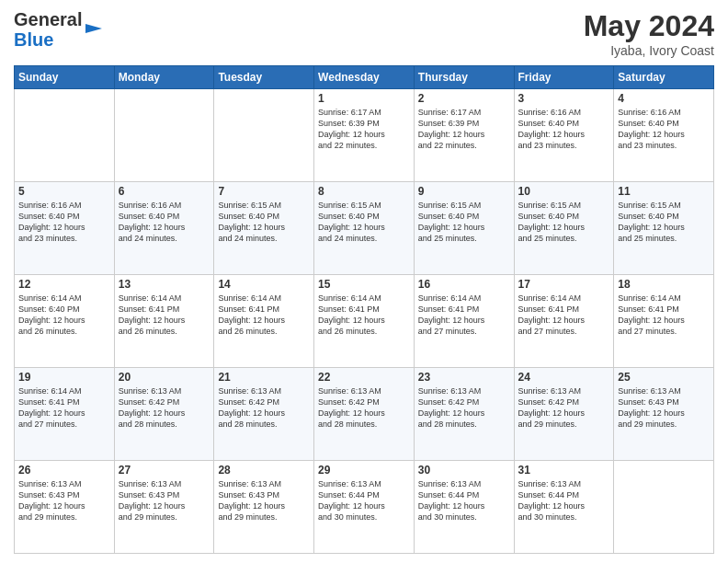 This screenshot has width=728, height=563. I want to click on calendar-cell: 20Sunrise: 6:13 AM Sunset: 6:42 PM Dayli…, so click(164, 414).